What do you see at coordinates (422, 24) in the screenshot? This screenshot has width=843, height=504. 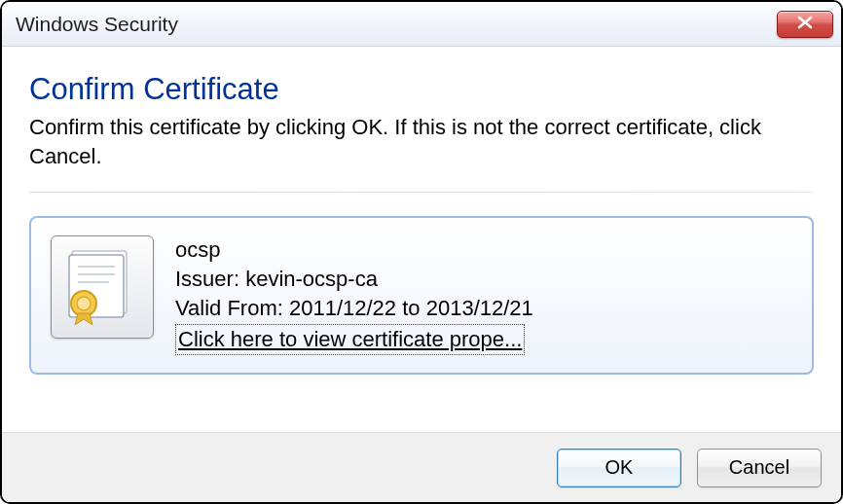 I see `title-bar: Windows Security` at bounding box center [422, 24].